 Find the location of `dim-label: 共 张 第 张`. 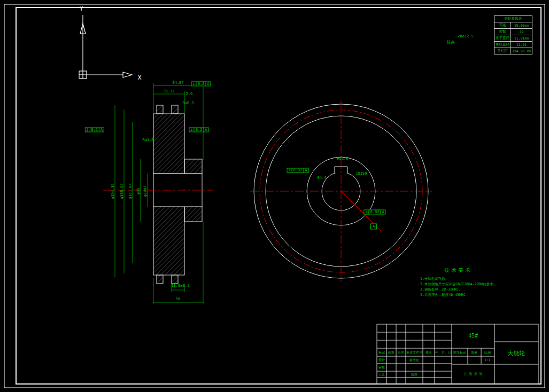

dim-label: 共 张 第 张 is located at coordinates (474, 374).